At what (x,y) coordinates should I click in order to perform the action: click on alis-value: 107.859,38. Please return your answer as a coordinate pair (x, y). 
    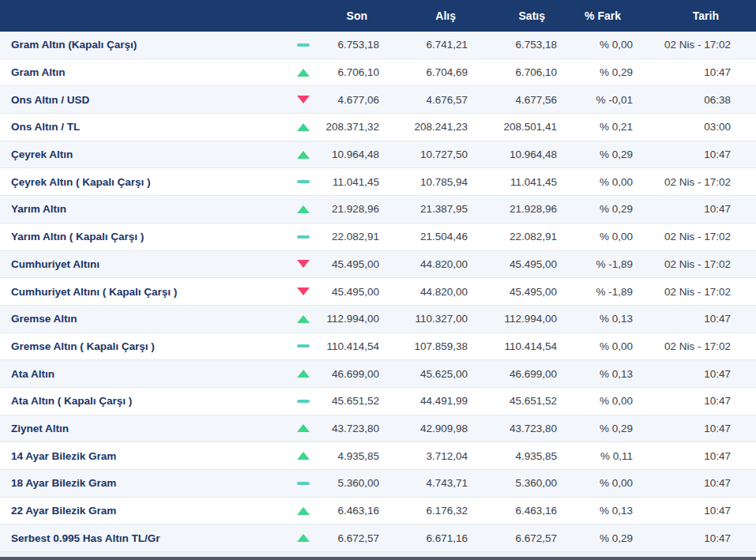
    Looking at the image, I should click on (423, 346).